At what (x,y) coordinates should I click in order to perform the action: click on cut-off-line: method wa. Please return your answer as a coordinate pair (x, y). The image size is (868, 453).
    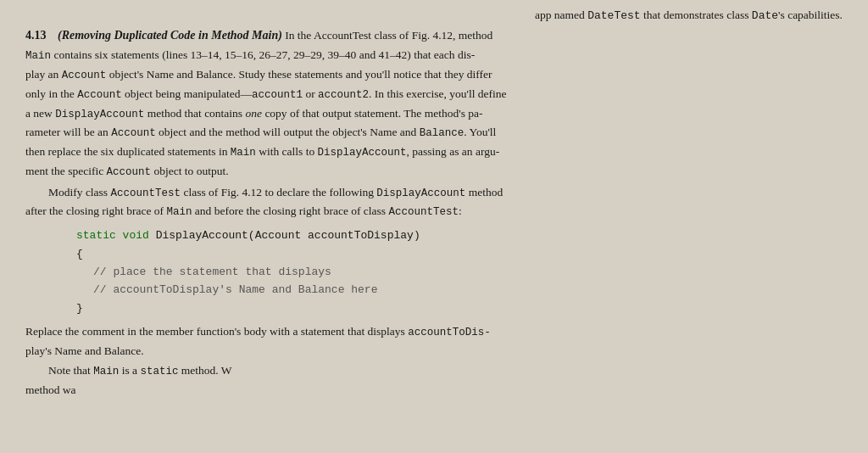
    Looking at the image, I should click on (434, 389).